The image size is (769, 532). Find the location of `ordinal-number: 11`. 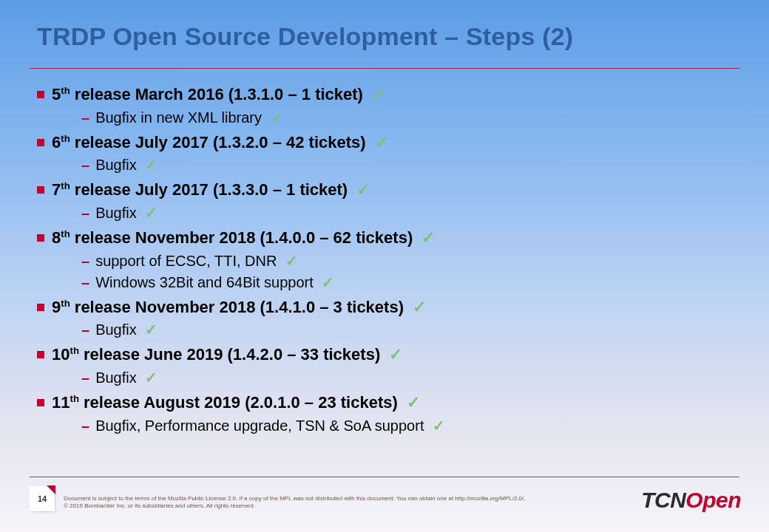

ordinal-number: 11 is located at coordinates (61, 402).